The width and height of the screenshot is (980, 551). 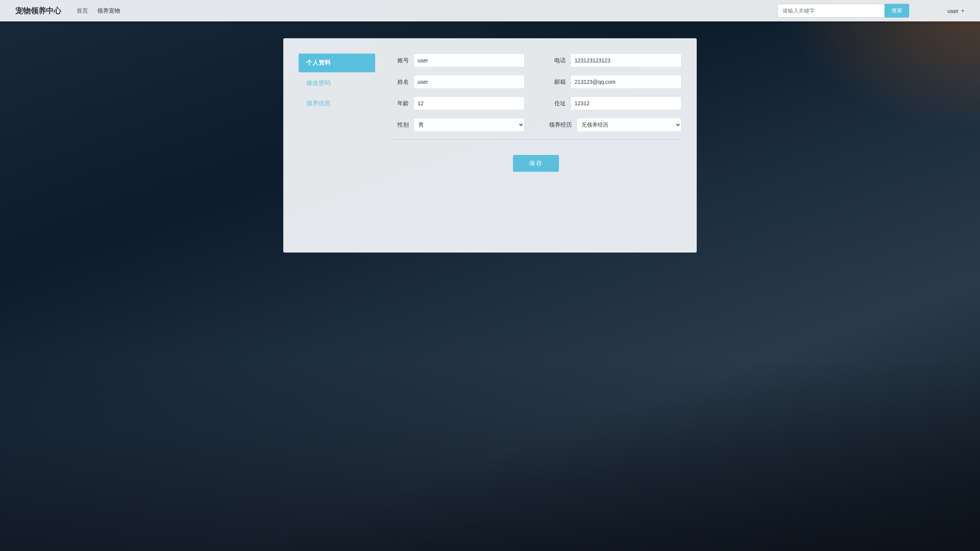 What do you see at coordinates (109, 11) in the screenshot?
I see `nav-adopt-pet: 领养宠物` at bounding box center [109, 11].